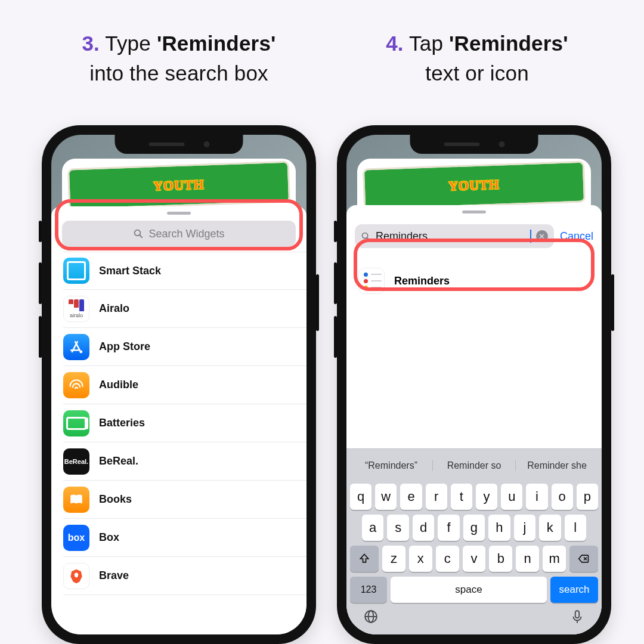 This screenshot has width=644, height=644. I want to click on widget-label: Batteries, so click(122, 423).